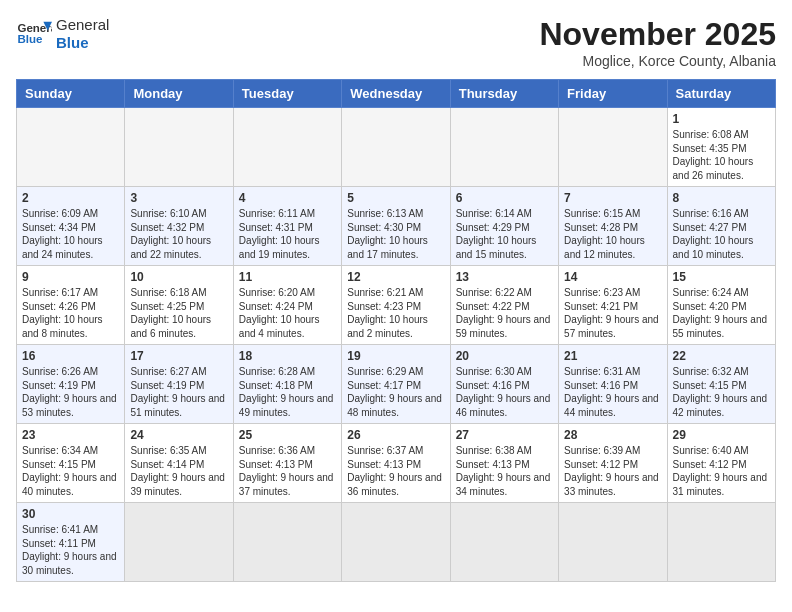 Image resolution: width=792 pixels, height=612 pixels. What do you see at coordinates (396, 464) in the screenshot?
I see `calendar-cell: 26Sunrise: 6:37 AM Sunset: 4:13 PM Dayli…` at bounding box center [396, 464].